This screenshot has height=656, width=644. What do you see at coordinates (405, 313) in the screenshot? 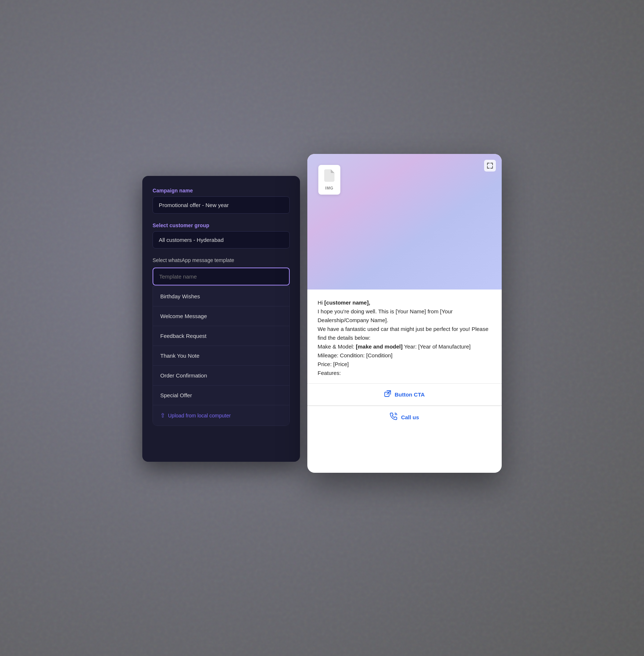
I see `whatsapp-preview-card: IMG Hi [customer name], I hope you're do…` at bounding box center [405, 313].